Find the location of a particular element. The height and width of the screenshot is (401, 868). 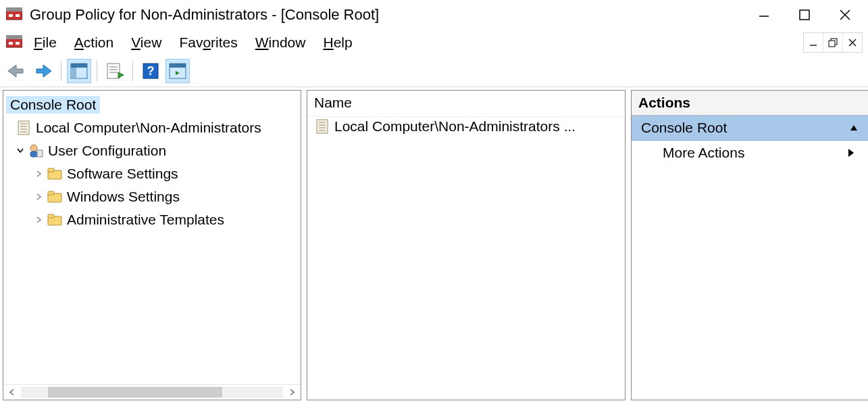

mdi-restore-button is located at coordinates (832, 43).